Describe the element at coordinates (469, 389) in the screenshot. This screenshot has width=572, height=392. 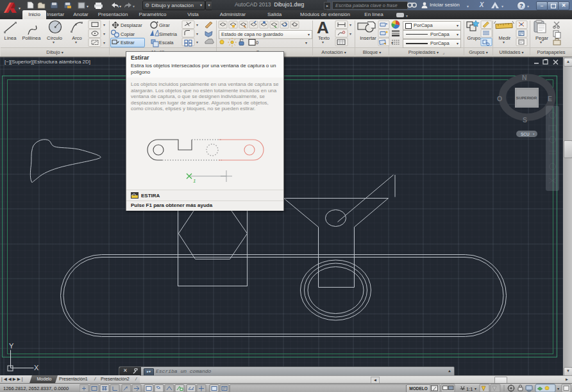
I see `svg-text: 1:1` at that location.